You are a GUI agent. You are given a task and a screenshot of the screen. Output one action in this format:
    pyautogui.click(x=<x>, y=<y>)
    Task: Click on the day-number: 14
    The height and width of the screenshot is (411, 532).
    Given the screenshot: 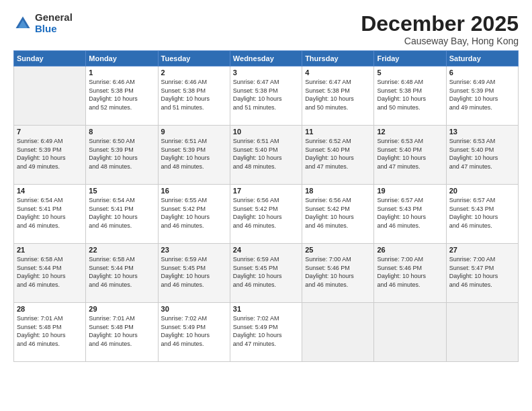 What is the action you would take?
    pyautogui.click(x=50, y=191)
    